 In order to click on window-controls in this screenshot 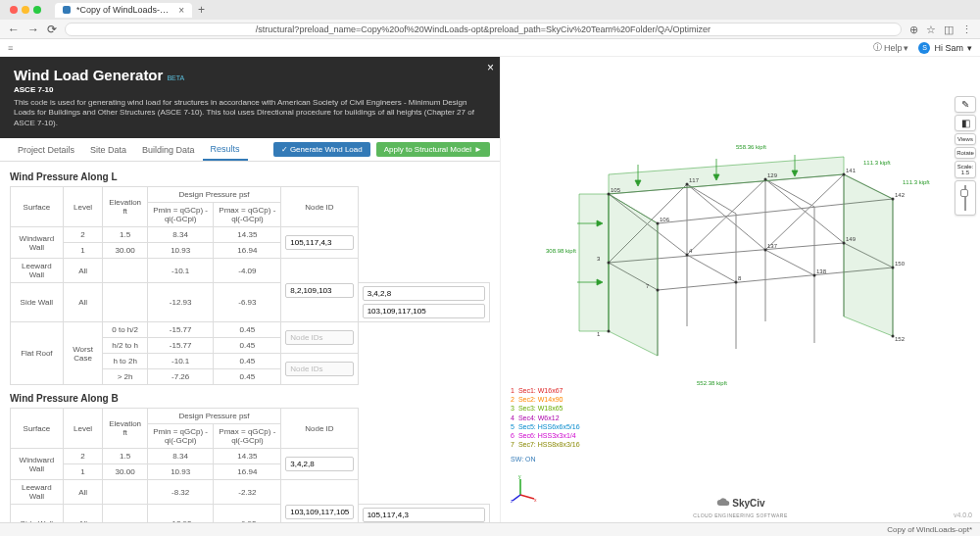, I will do `click(25, 10)`.